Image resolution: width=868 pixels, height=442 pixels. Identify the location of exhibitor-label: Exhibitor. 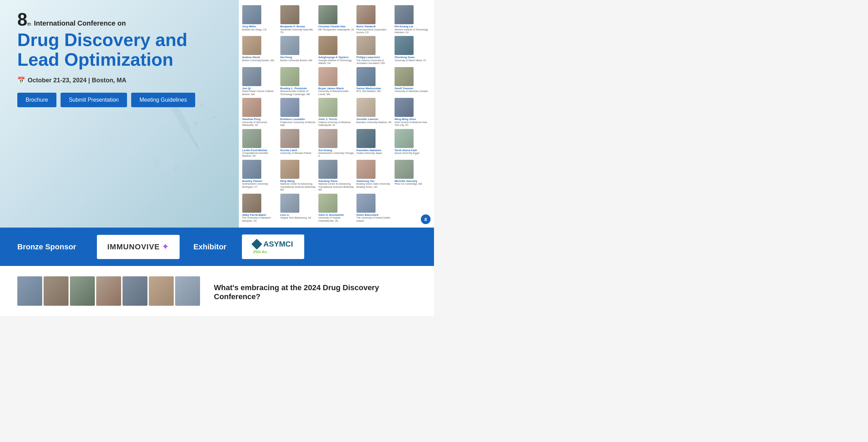
(214, 247).